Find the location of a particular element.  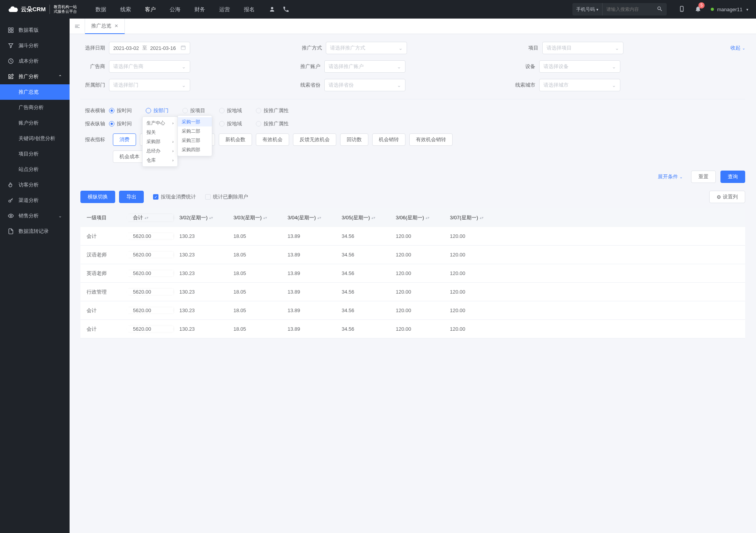

dropdown-sub-3: 采购三部 is located at coordinates (195, 140).